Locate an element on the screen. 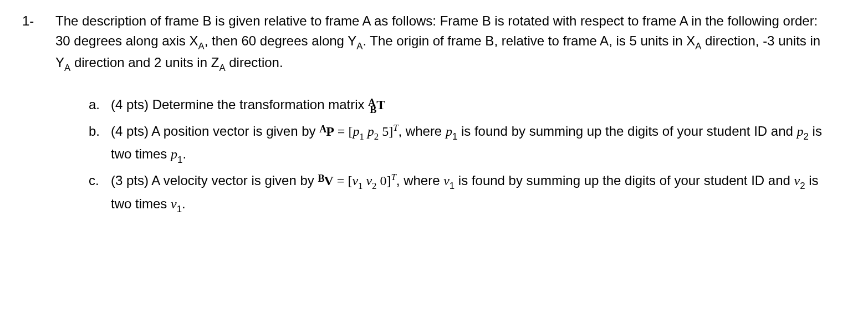 The width and height of the screenshot is (868, 328). subpart-label: b. is located at coordinates (100, 144).